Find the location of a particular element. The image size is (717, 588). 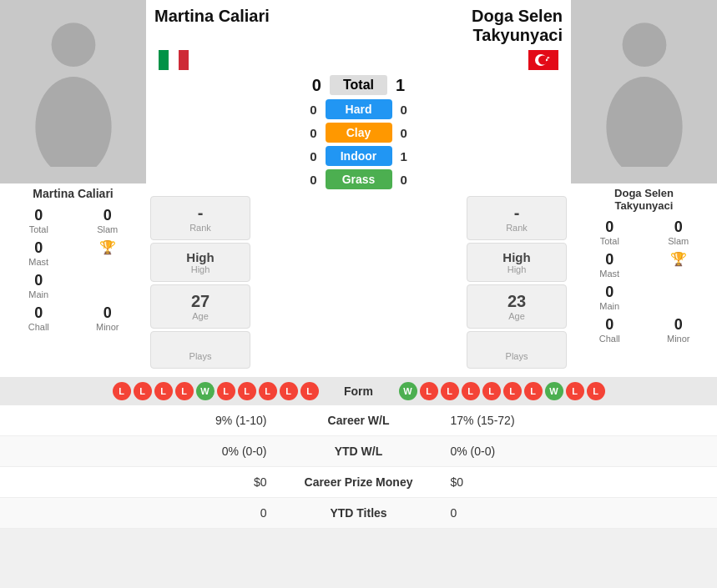

player2-chall-value: 0 is located at coordinates (609, 325).